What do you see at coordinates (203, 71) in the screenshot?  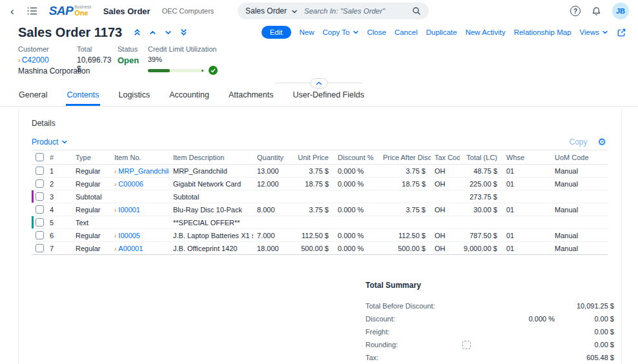 I see `credit-bar-dot` at bounding box center [203, 71].